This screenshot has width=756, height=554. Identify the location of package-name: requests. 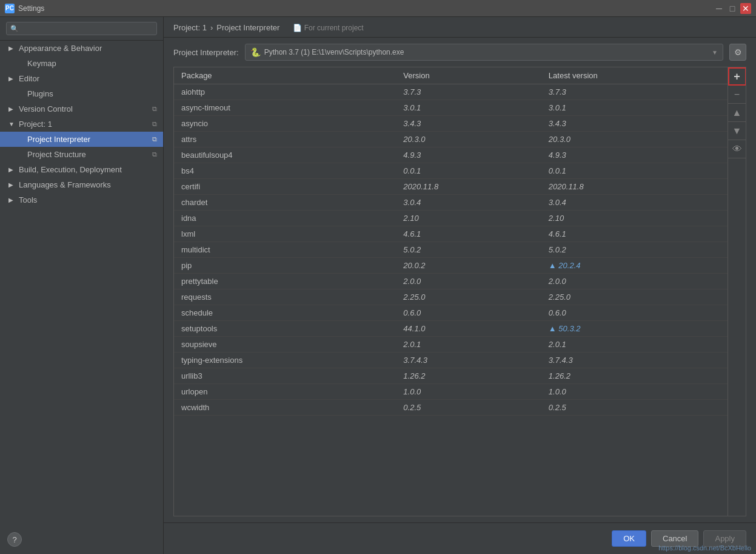
(285, 297).